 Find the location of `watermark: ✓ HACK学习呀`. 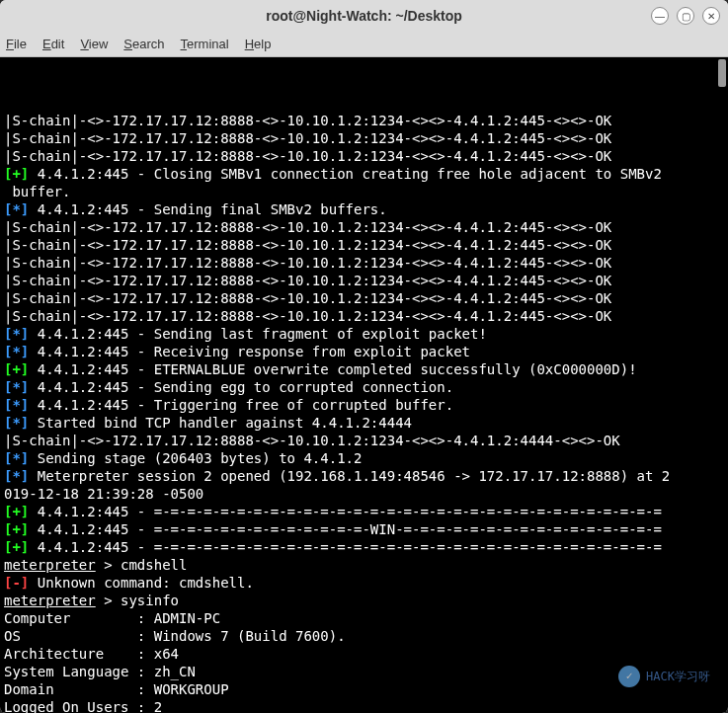

watermark: ✓ HACK学习呀 is located at coordinates (664, 676).